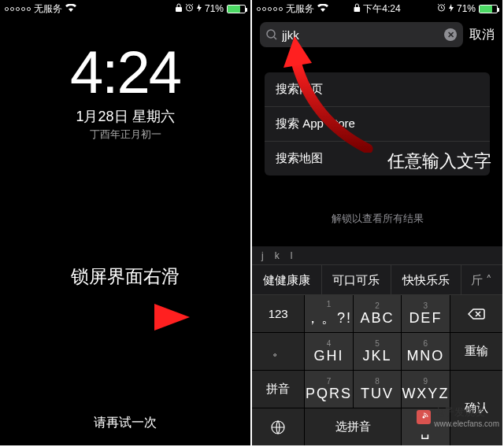 The width and height of the screenshot is (504, 447). Describe the element at coordinates (466, 423) in the screenshot. I see `watermark-url: www.elecfans.com` at that location.